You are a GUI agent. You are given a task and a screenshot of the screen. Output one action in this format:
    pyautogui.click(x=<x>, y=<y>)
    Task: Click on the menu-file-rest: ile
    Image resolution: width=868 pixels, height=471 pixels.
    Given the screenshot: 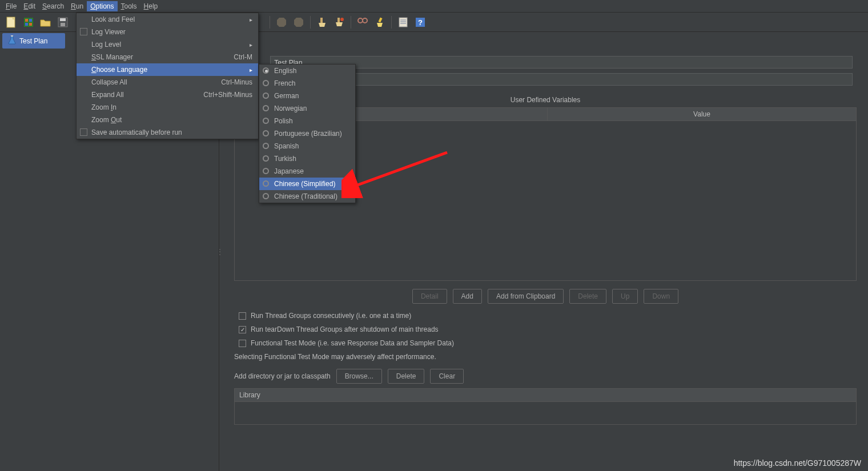 What is the action you would take?
    pyautogui.click(x=13, y=6)
    